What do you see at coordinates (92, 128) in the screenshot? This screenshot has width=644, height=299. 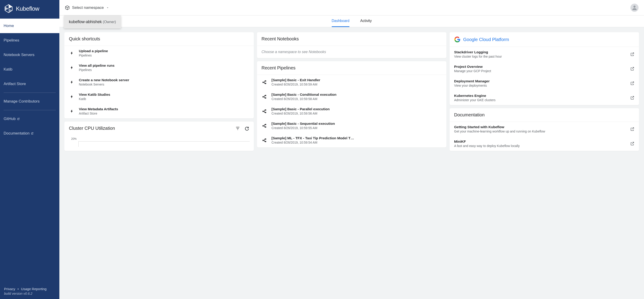 I see `cpu-card-title: Cluster CPU Utilization` at bounding box center [92, 128].